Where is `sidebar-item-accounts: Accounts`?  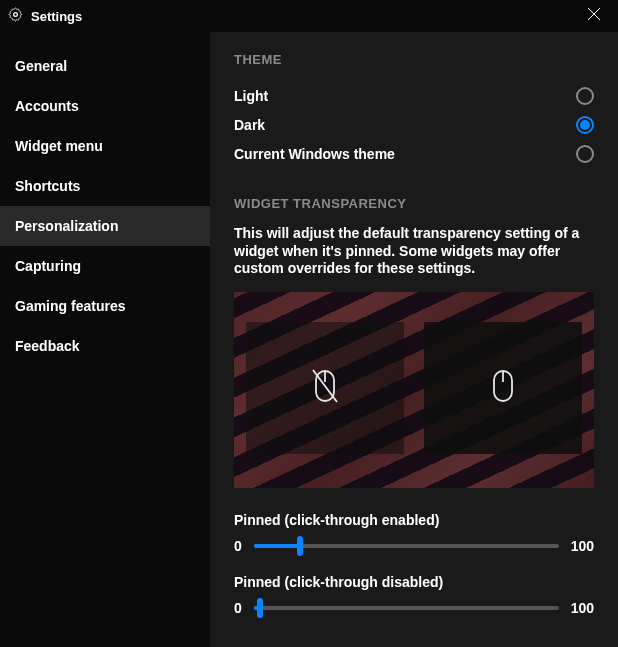
sidebar-item-accounts: Accounts is located at coordinates (105, 106).